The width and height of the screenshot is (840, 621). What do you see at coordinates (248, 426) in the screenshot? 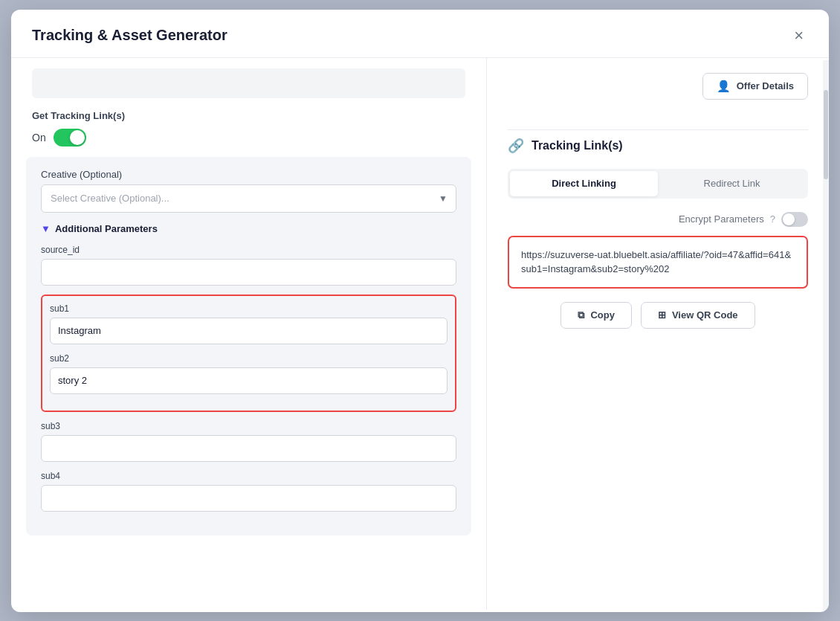
I see `sub3-label: sub3` at bounding box center [248, 426].